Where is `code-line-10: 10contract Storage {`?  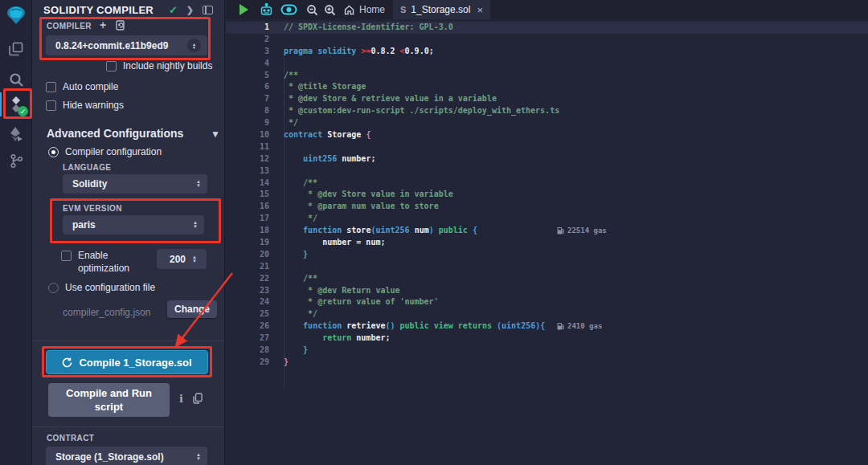
code-line-10: 10contract Storage { is located at coordinates (547, 135).